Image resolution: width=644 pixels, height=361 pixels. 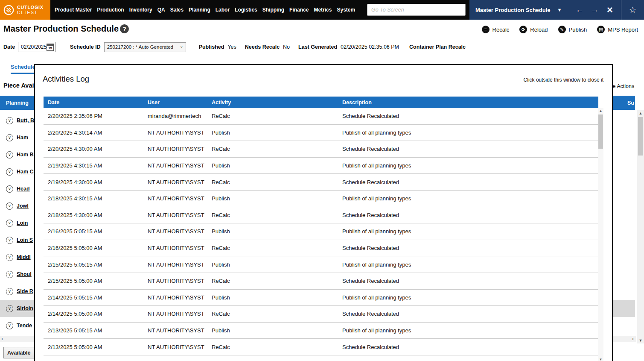 I want to click on cell-date: 2/13/2025 5:05:00 AM, so click(x=98, y=347).